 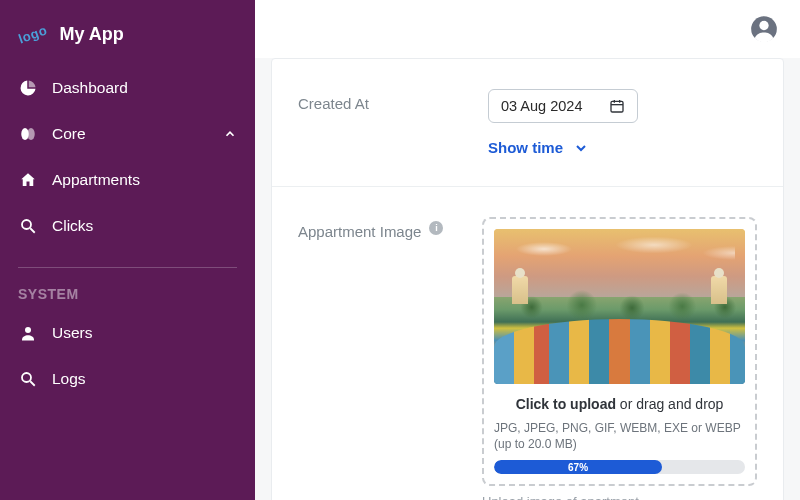 I want to click on sidebar-item-label: Dashboard, so click(x=90, y=88).